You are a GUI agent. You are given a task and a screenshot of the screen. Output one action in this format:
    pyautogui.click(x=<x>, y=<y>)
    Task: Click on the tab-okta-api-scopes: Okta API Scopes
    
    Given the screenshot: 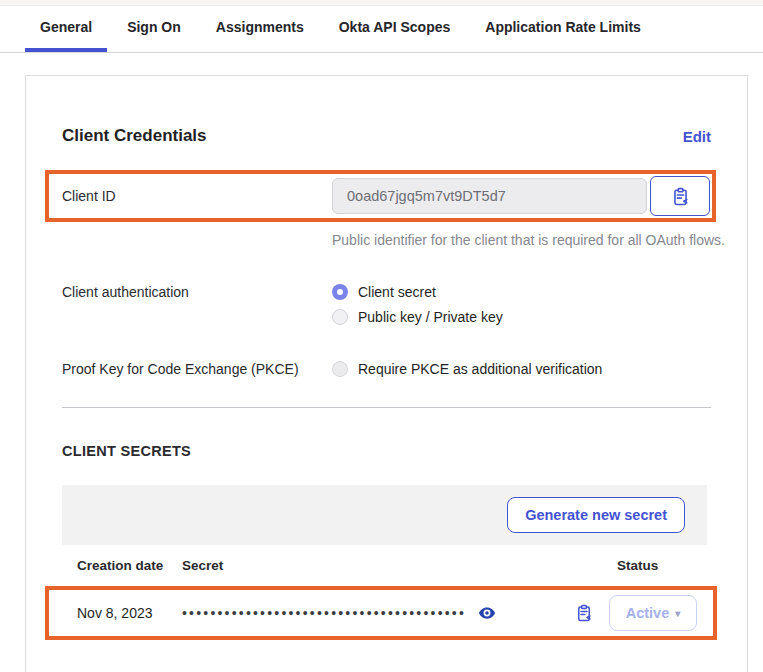 What is the action you would take?
    pyautogui.click(x=395, y=29)
    